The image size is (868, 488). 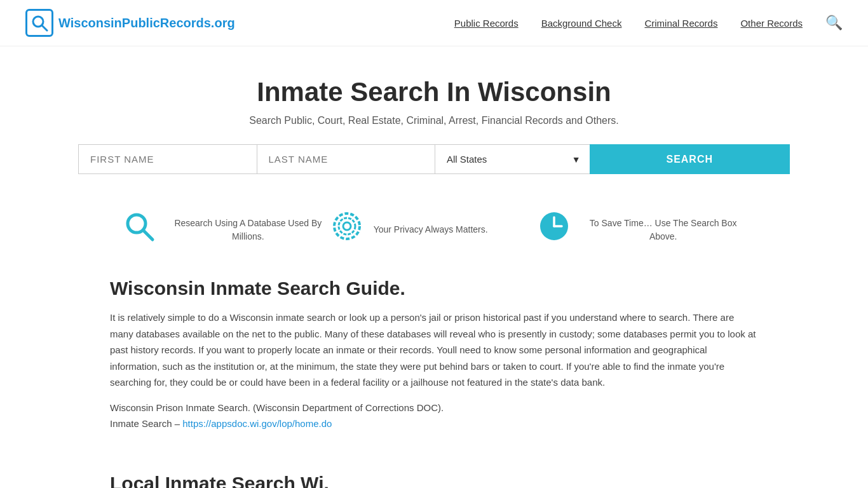 What do you see at coordinates (147, 23) in the screenshot?
I see `logo-text: WisconsinPublicRecords.org` at bounding box center [147, 23].